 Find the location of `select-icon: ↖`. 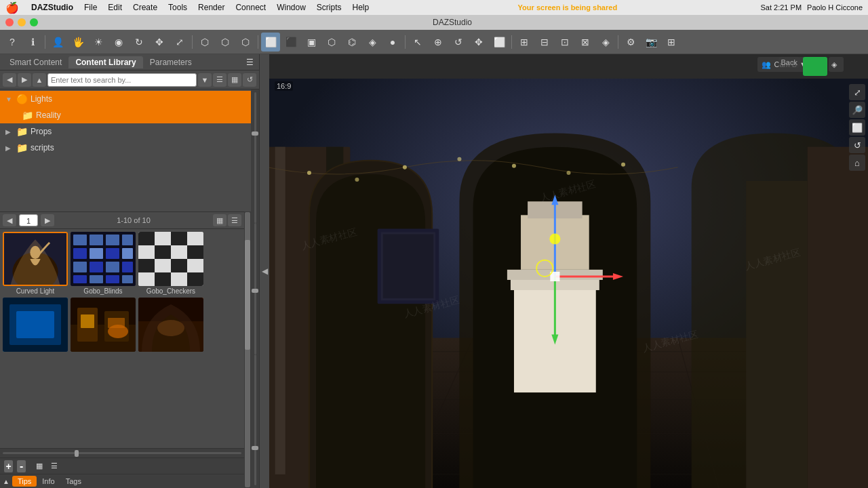

select-icon: ↖ is located at coordinates (418, 42).